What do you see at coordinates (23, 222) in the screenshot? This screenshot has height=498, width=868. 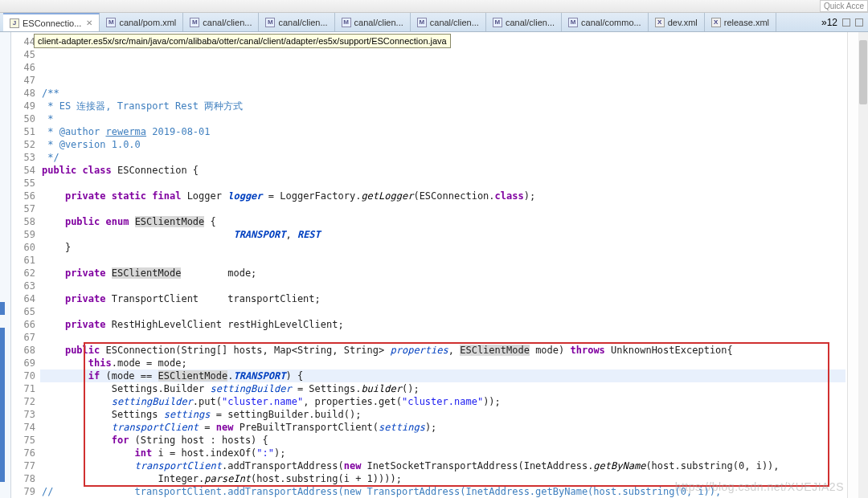 I see `line-number: 58` at bounding box center [23, 222].